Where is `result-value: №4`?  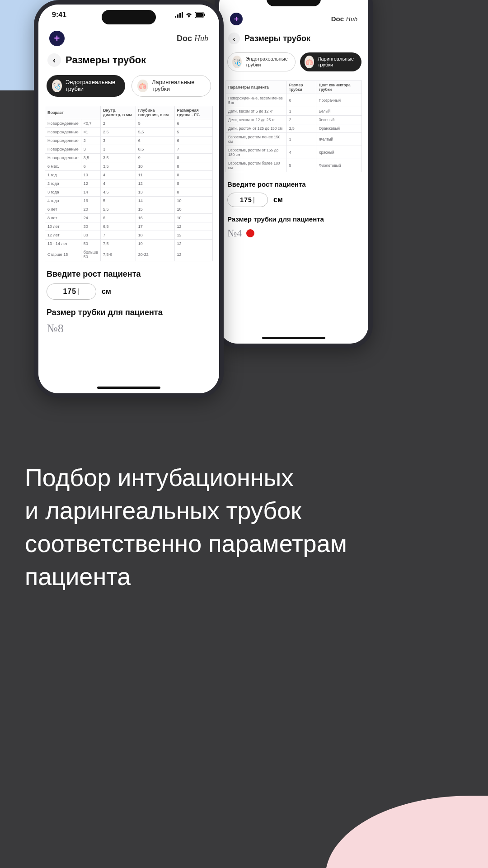 result-value: №4 is located at coordinates (235, 233).